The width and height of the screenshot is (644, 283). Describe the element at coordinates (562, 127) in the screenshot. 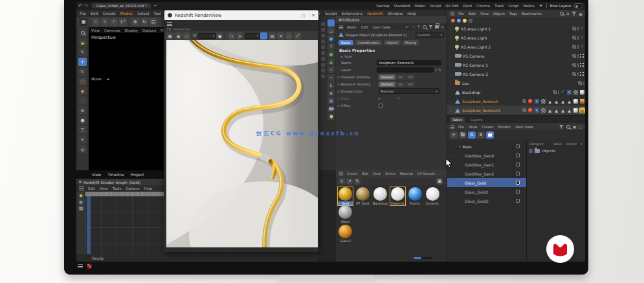

I see `takes-filter-icon` at that location.